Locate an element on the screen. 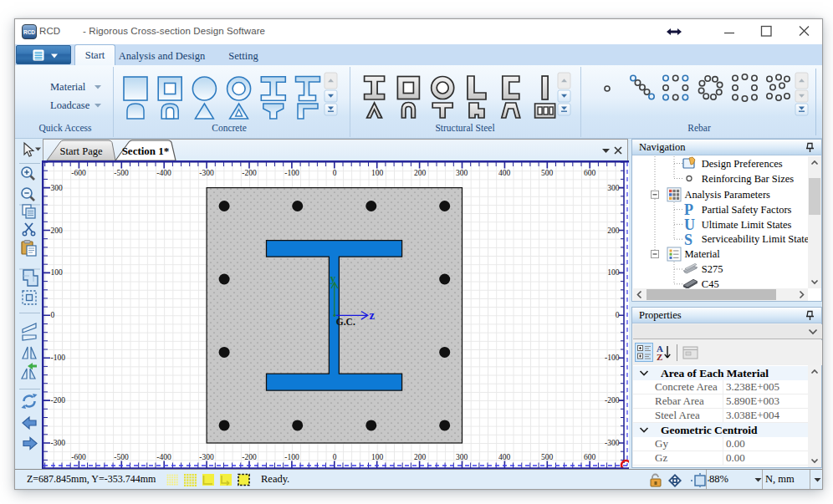 The width and height of the screenshot is (833, 504). svg-text: z is located at coordinates (373, 315).